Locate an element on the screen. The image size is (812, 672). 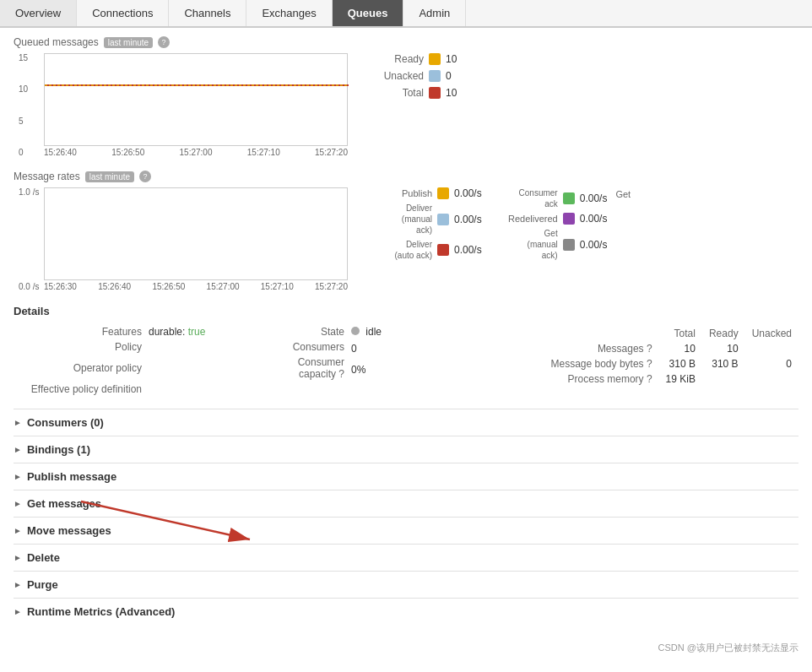
queued-messages-help: ? is located at coordinates (164, 42).